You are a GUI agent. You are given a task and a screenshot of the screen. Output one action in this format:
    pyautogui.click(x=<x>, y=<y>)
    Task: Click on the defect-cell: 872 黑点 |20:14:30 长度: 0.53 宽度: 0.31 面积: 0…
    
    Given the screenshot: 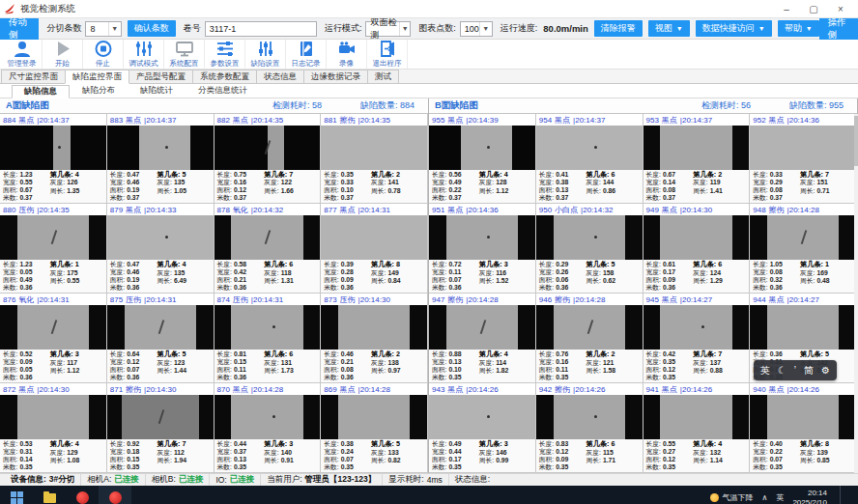 What is the action you would take?
    pyautogui.click(x=54, y=429)
    